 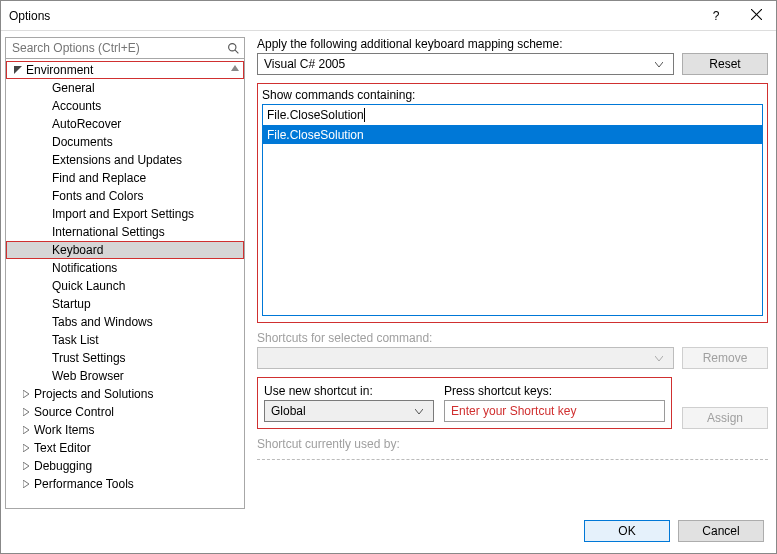 I want to click on tree-node-find-replace: Find and Replace, so click(x=125, y=178).